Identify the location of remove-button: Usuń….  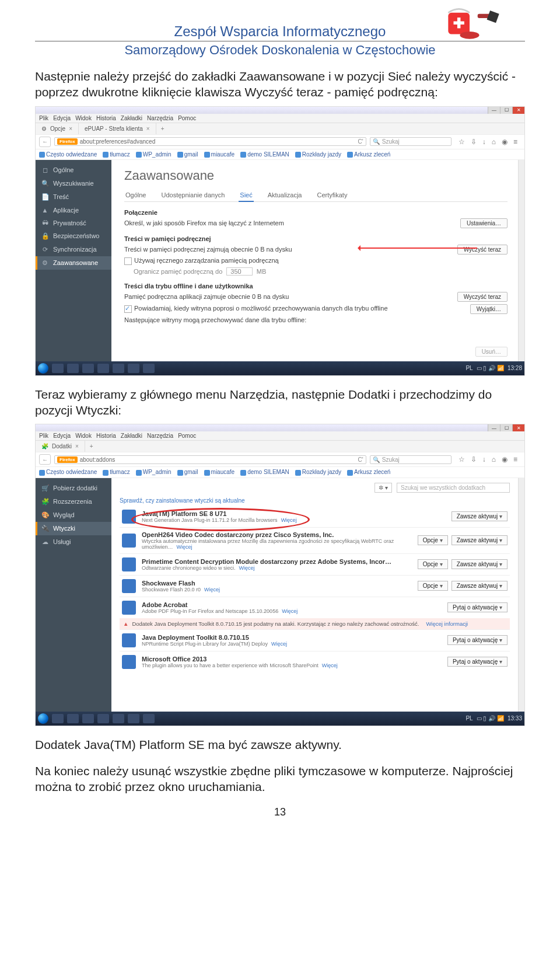
(491, 351).